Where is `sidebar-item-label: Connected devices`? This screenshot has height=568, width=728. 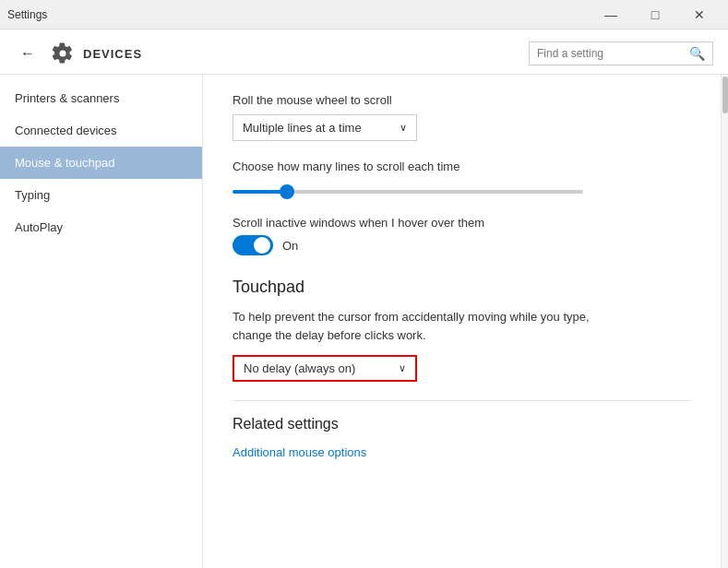 sidebar-item-label: Connected devices is located at coordinates (66, 131).